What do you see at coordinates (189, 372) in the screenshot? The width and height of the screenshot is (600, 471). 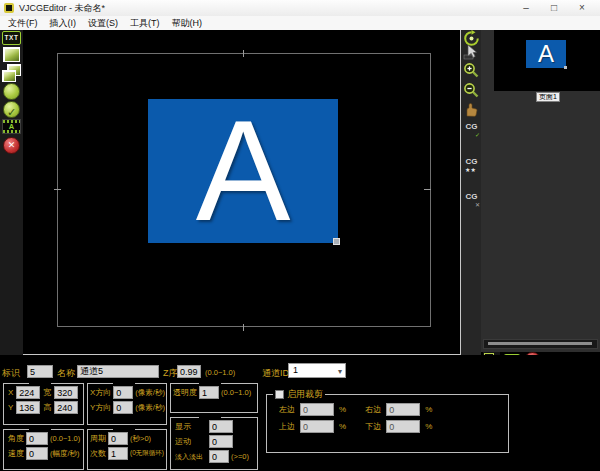 I see `zorder-input` at bounding box center [189, 372].